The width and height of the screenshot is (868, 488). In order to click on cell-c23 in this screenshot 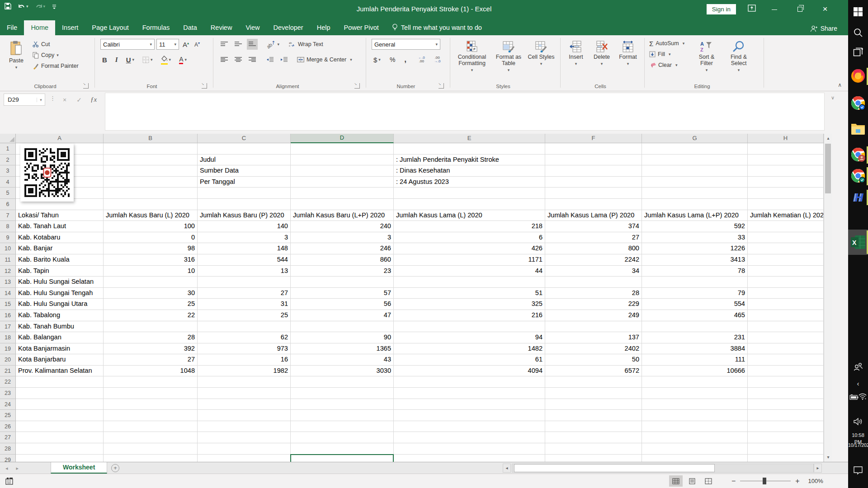, I will do `click(244, 393)`.